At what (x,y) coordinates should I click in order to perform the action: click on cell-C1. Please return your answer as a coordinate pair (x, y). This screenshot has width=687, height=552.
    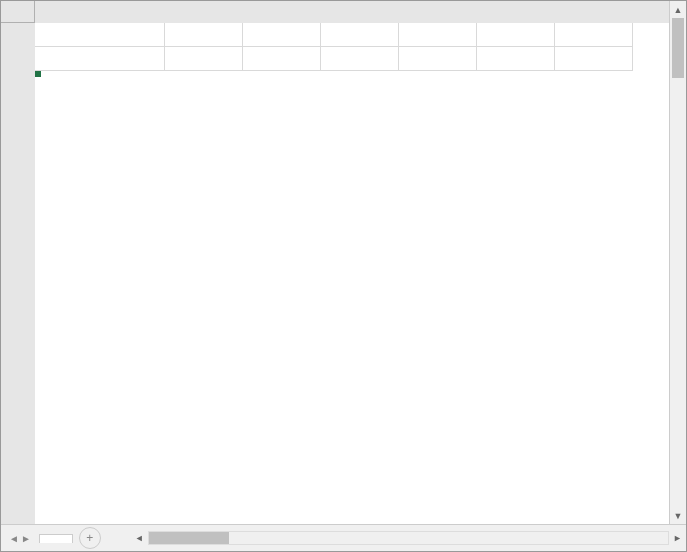
    Looking at the image, I should click on (282, 35).